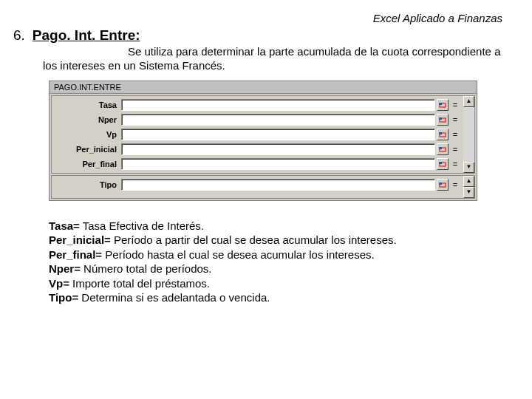 This screenshot has width=532, height=399. What do you see at coordinates (278, 164) in the screenshot?
I see `input-per-final` at bounding box center [278, 164].